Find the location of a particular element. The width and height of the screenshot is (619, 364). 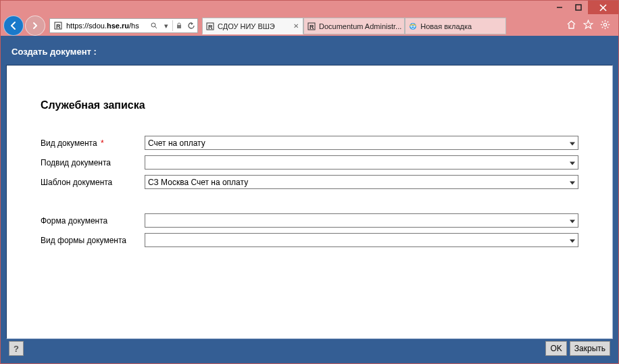

close-button: Закрыть is located at coordinates (590, 348).